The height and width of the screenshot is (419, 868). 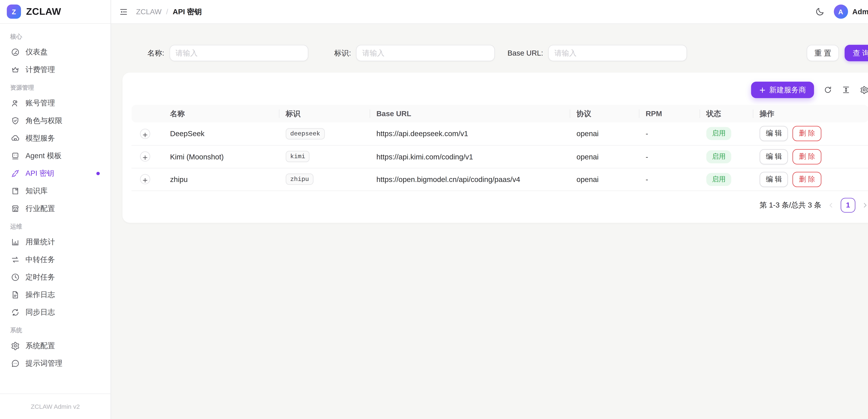 I want to click on sidebar-item-sync-logs: 同步日志, so click(x=55, y=312).